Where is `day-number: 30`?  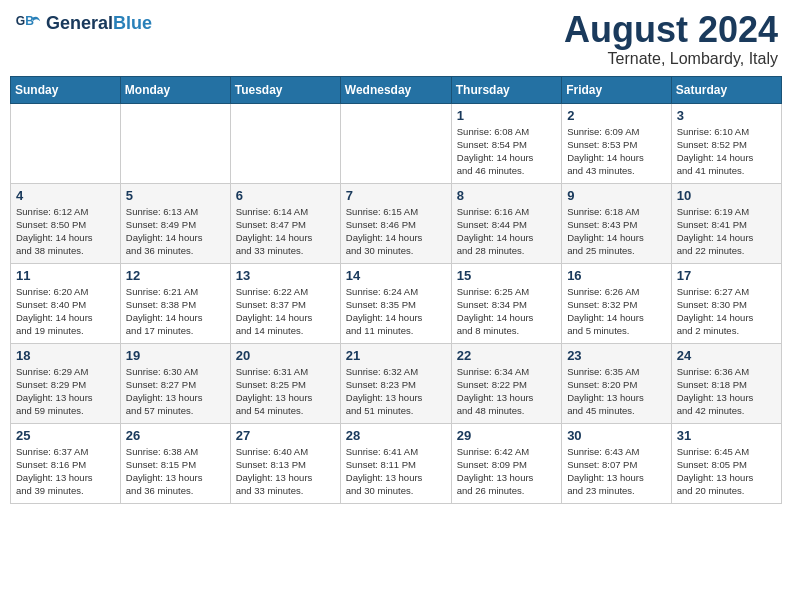 day-number: 30 is located at coordinates (616, 436).